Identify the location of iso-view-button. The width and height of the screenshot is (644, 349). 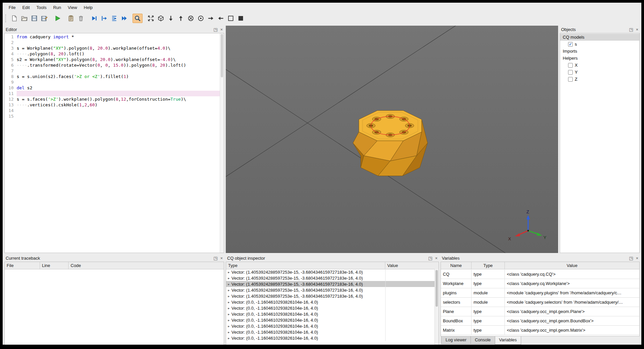
(161, 18).